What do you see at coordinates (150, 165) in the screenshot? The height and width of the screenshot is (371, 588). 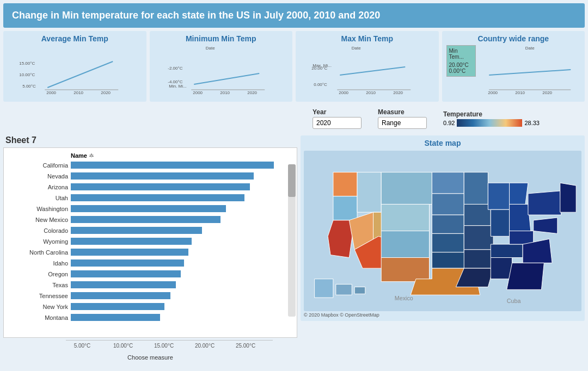 I see `list-item: California` at bounding box center [150, 165].